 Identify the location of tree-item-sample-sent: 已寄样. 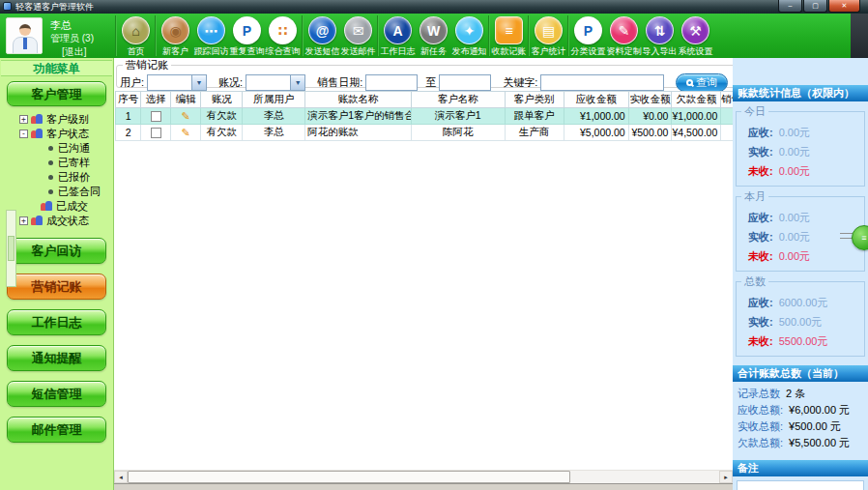
(64, 162).